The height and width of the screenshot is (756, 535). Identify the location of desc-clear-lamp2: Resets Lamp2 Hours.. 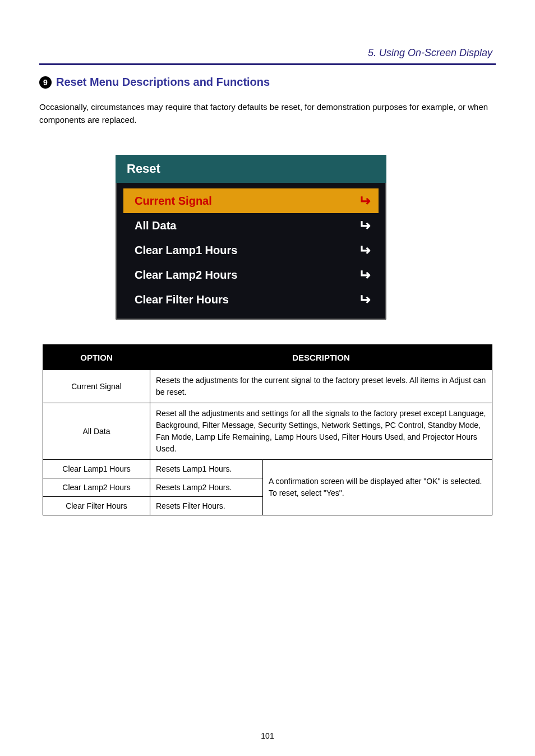
(206, 488).